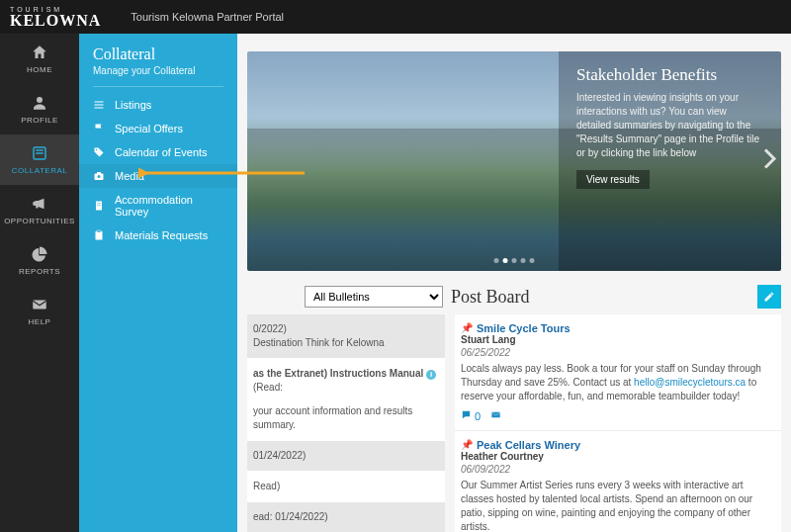  What do you see at coordinates (514, 261) in the screenshot?
I see `carousel-dots` at bounding box center [514, 261].